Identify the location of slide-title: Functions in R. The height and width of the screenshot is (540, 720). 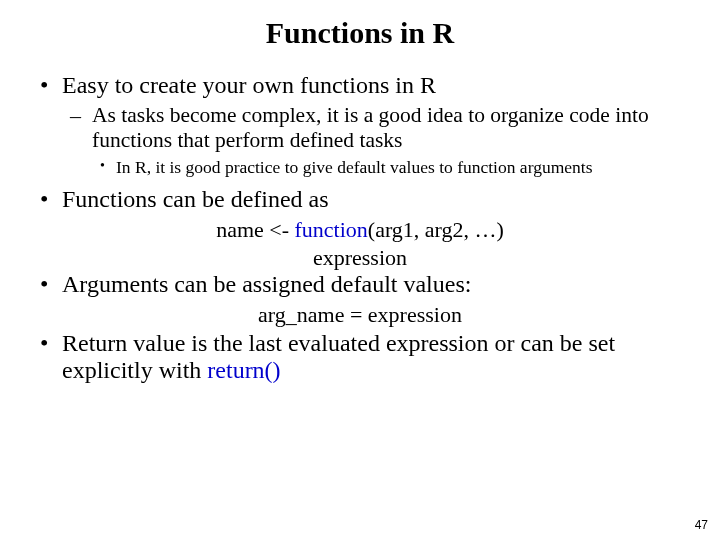
(360, 33).